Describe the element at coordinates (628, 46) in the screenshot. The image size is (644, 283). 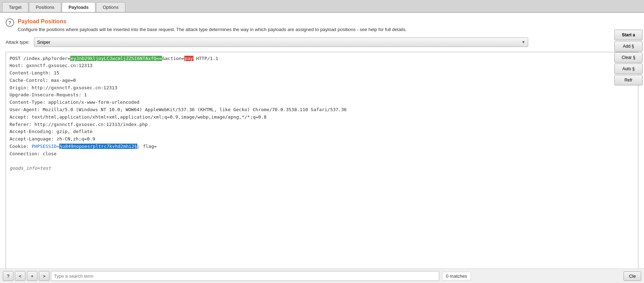
I see `add-button: Add §` at that location.